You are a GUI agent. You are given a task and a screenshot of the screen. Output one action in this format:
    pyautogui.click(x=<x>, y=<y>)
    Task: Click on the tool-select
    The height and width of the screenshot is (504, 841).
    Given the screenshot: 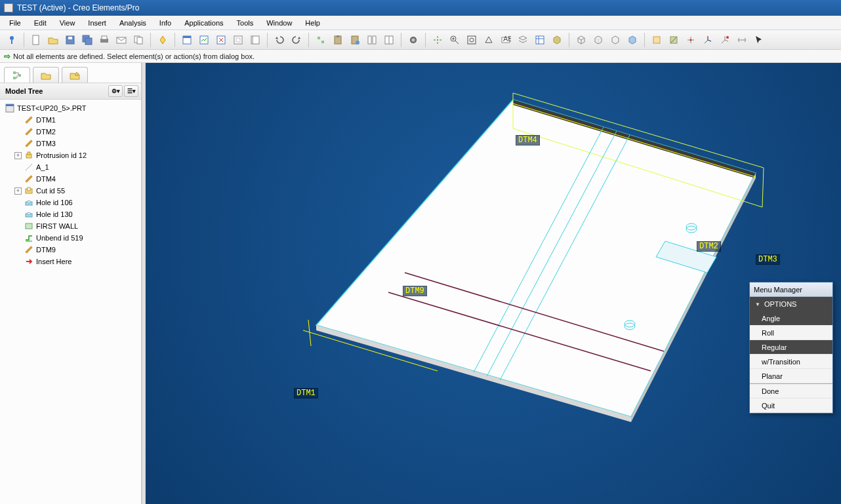 What is the action you would take?
    pyautogui.click(x=238, y=40)
    